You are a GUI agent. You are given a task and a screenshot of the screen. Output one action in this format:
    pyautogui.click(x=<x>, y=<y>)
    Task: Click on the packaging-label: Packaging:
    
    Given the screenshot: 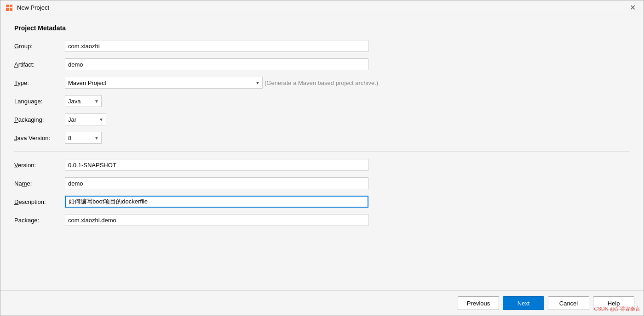 What is the action you would take?
    pyautogui.click(x=40, y=119)
    